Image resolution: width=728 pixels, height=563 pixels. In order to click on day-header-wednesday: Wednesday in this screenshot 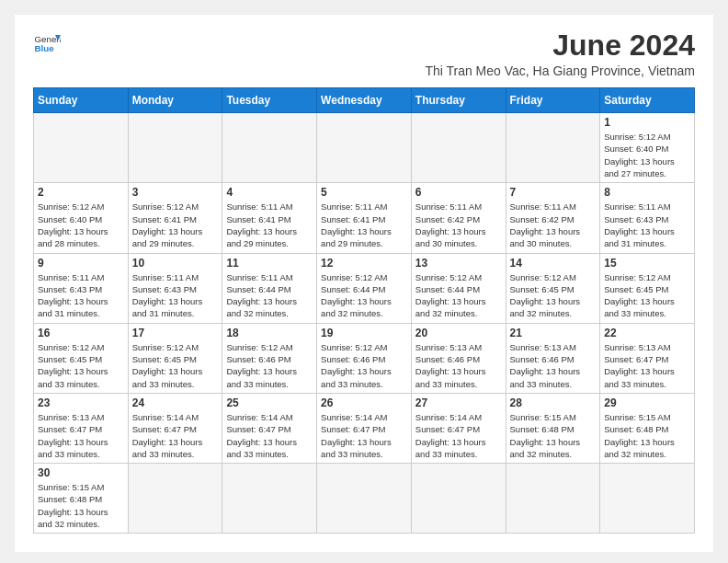, I will do `click(364, 101)`.